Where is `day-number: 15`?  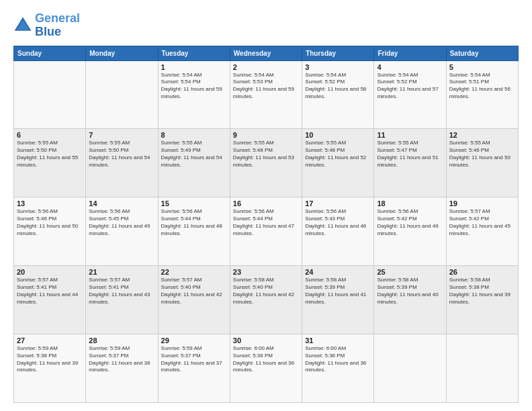
day-number: 15 is located at coordinates (194, 203).